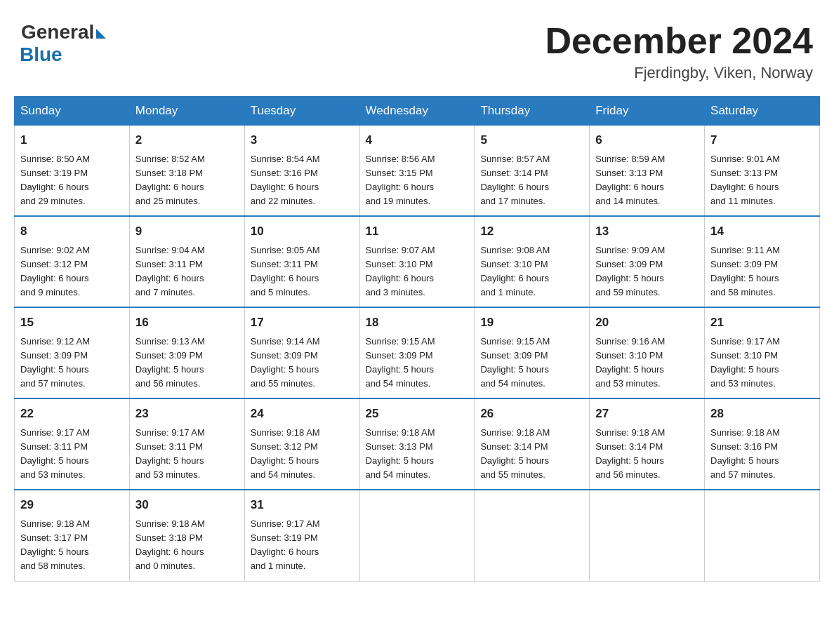  I want to click on week-row-5: 29Sunrise: 9:18 AMSunset: 3:17 PMDayligh…, so click(417, 535).